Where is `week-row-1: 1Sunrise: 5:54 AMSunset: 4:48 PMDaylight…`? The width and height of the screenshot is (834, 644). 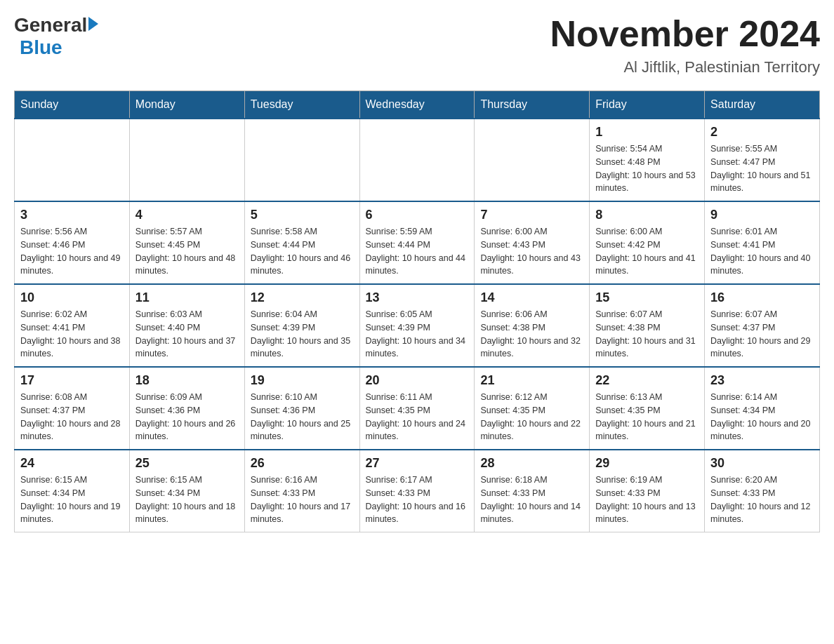
week-row-1: 1Sunrise: 5:54 AMSunset: 4:48 PMDaylight… is located at coordinates (417, 160).